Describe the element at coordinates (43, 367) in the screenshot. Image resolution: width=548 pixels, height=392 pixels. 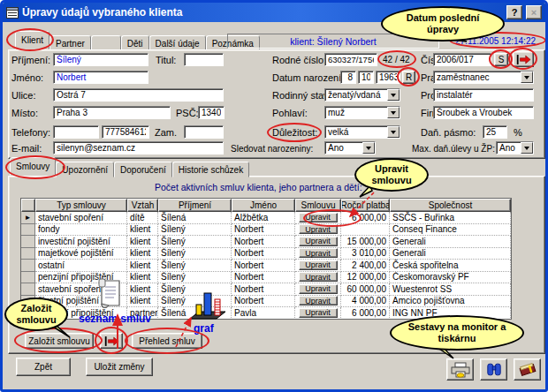
I see `zpet-button: Zpět` at that location.